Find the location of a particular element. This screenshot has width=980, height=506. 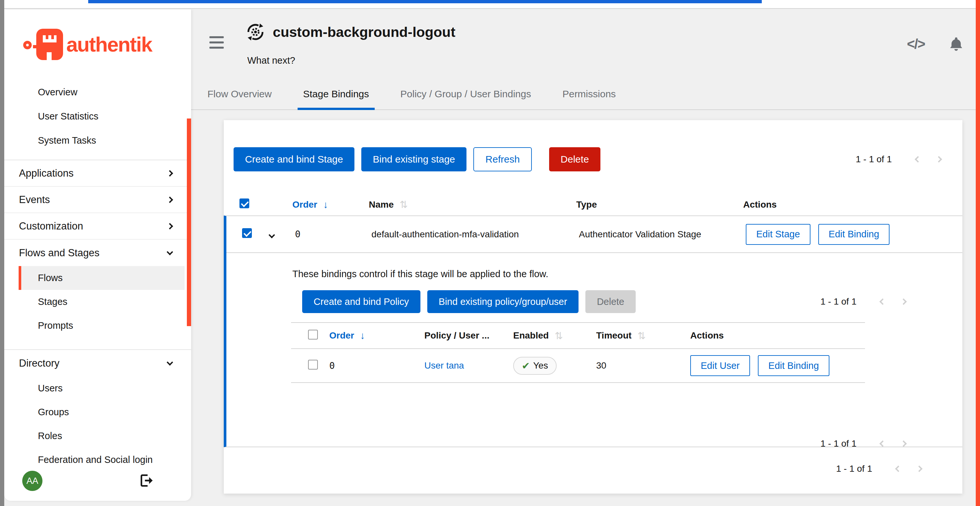

tab-flow-overview: Flow Overview is located at coordinates (240, 94).